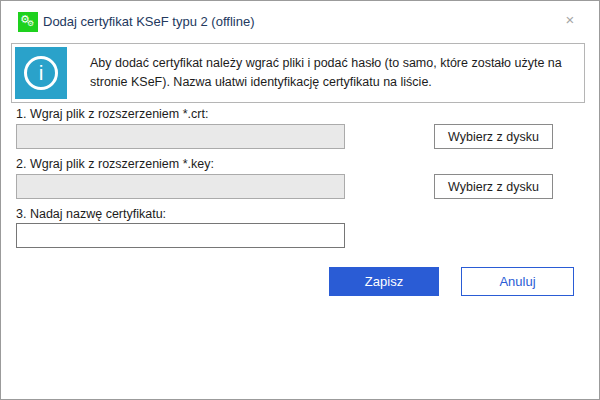 This screenshot has height=400, width=600. I want to click on info-panel: i Aby dodać certyfikat należy wgrać plik…, so click(298, 73).